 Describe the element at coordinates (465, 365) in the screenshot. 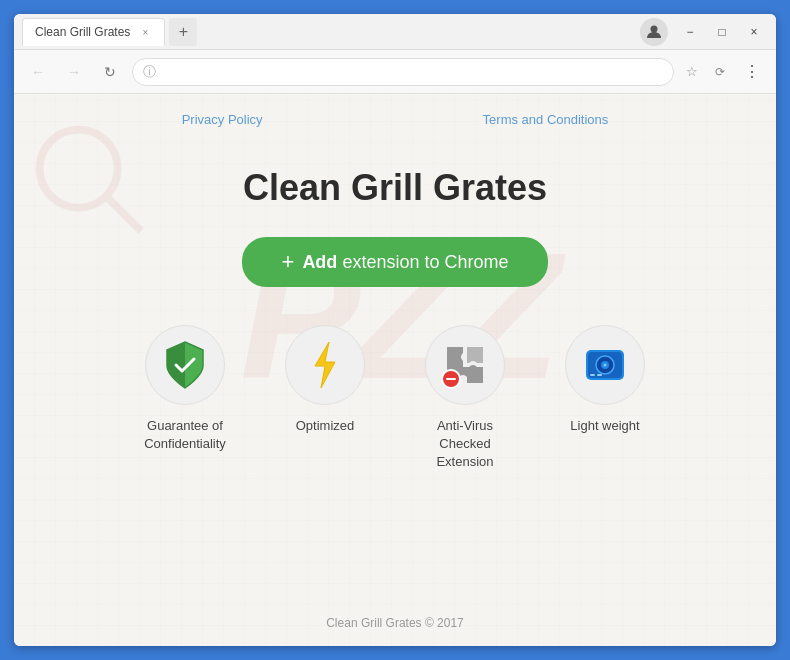

I see `antivirus-icon-circle` at that location.